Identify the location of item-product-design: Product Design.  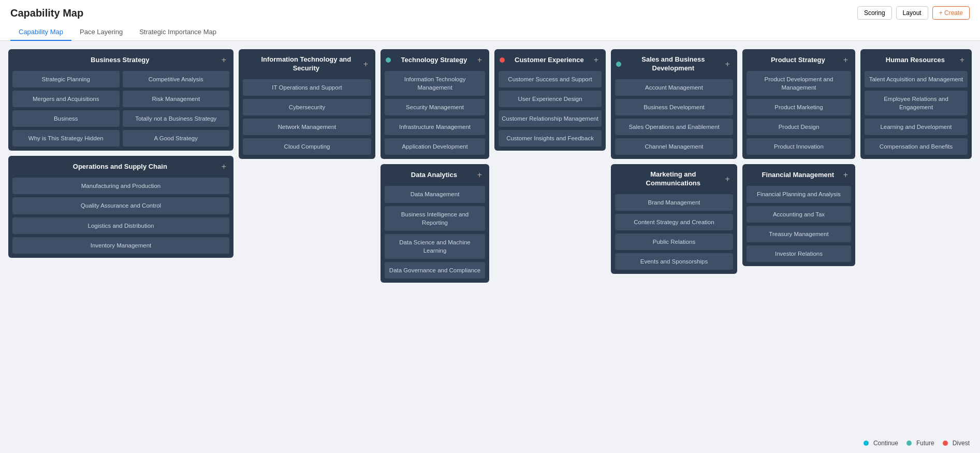
(799, 127).